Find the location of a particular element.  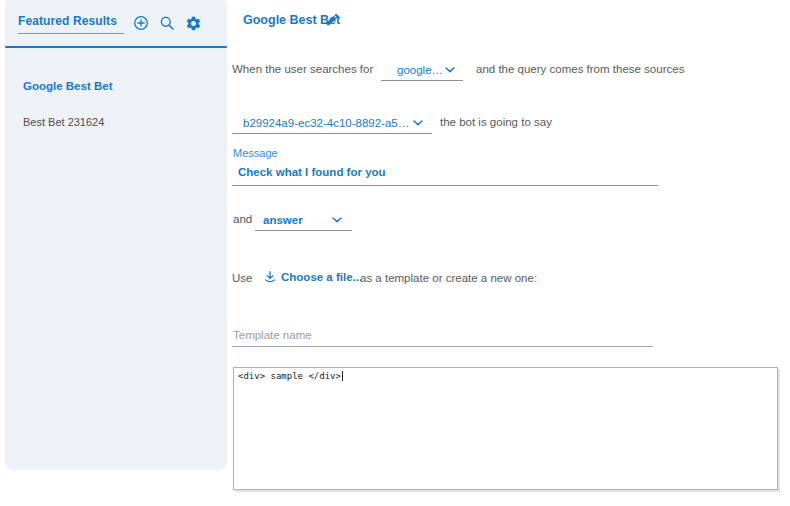

sidebar-divider is located at coordinates (116, 47).